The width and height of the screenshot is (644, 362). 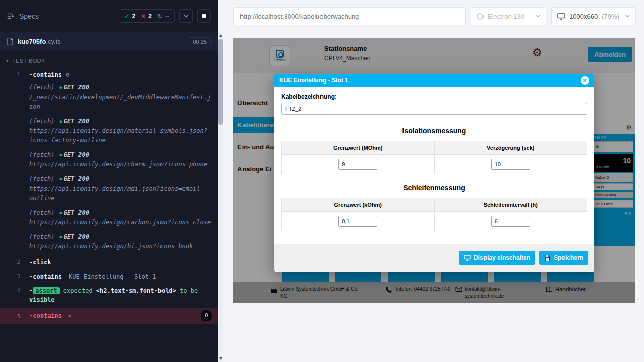 I want to click on line-number: 1, so click(x=10, y=74).